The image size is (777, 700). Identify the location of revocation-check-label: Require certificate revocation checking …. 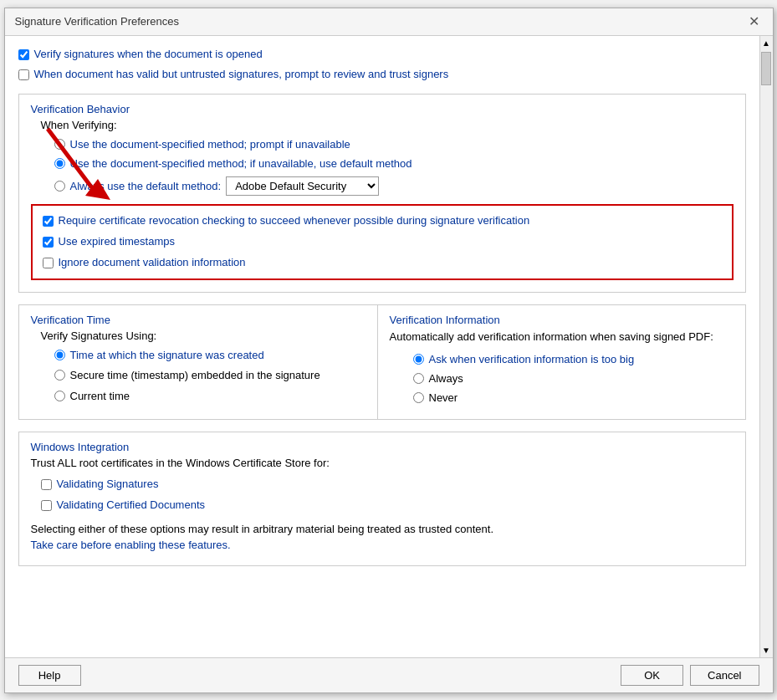
(294, 221).